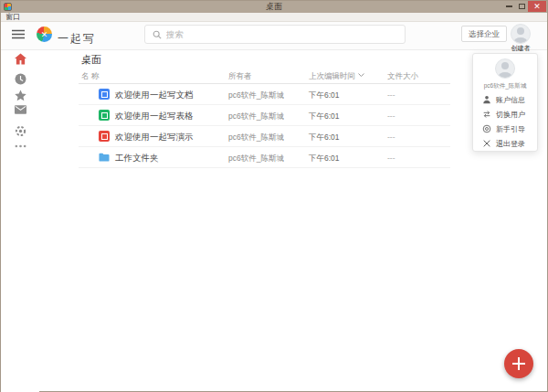 Image resolution: width=548 pixels, height=392 pixels. What do you see at coordinates (505, 102) in the screenshot?
I see `user-dropdown-menu: pc6软件_陈斯城 账户信息 切换用户 新手引导` at bounding box center [505, 102].